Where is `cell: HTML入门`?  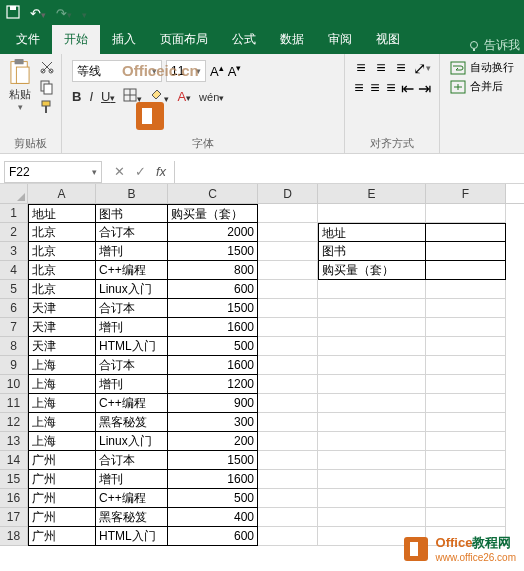 cell: HTML入门 is located at coordinates (132, 536).